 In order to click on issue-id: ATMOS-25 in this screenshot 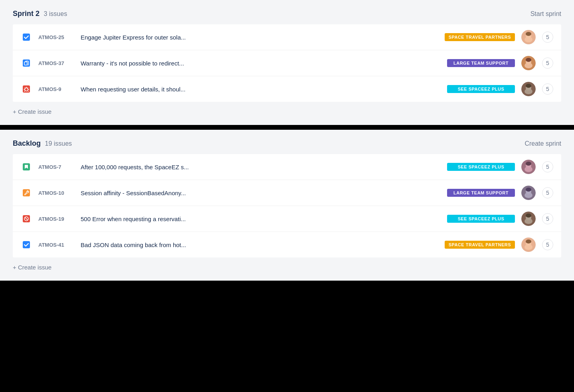, I will do `click(56, 38)`.